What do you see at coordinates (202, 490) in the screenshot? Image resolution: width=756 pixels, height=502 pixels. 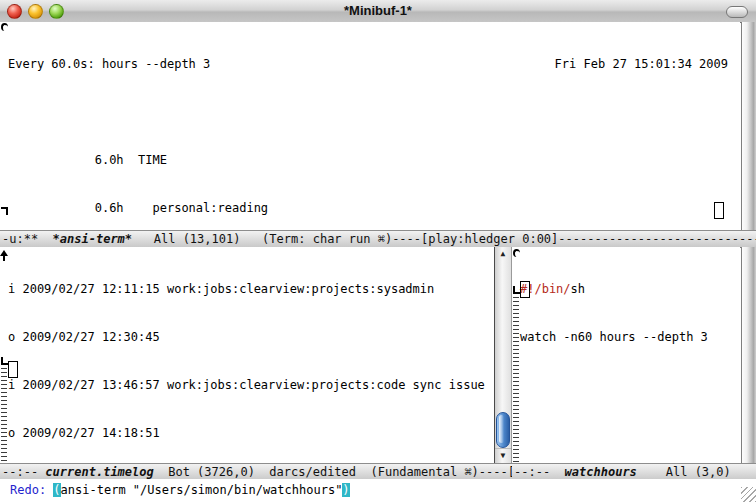 I see `minibuffer-command: ansi-term "/Users/simon/bin/watchhours"` at bounding box center [202, 490].